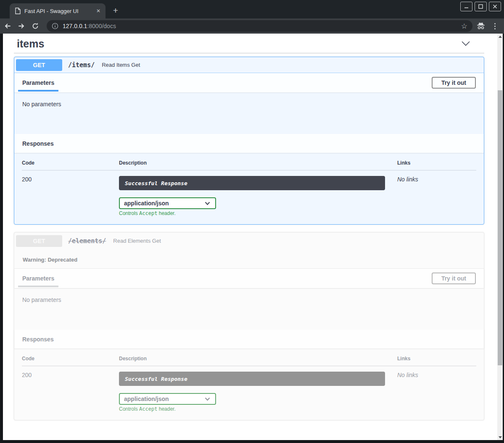 Image resolution: width=504 pixels, height=443 pixels. What do you see at coordinates (495, 26) in the screenshot?
I see `browser-menu-button` at bounding box center [495, 26].